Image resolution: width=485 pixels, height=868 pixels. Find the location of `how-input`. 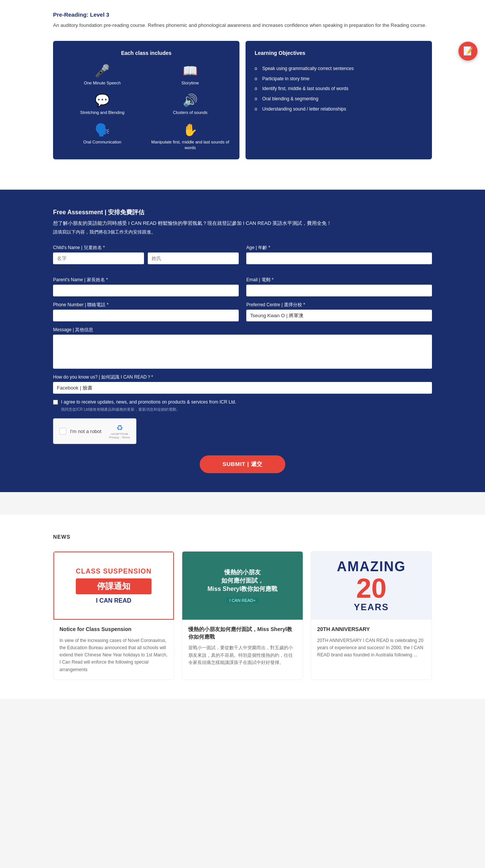

how-input is located at coordinates (242, 388).